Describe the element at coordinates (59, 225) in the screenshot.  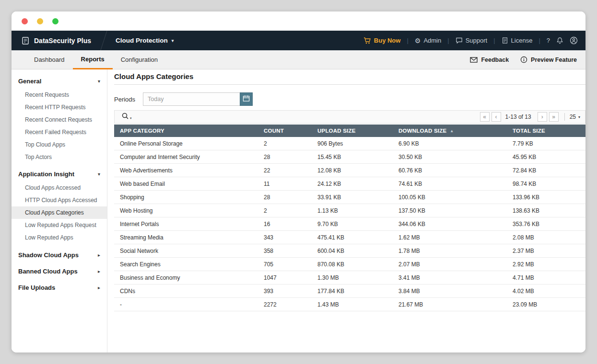
I see `sidebar-item-low-reputed-apps-request: Low Reputed Apps Request` at that location.